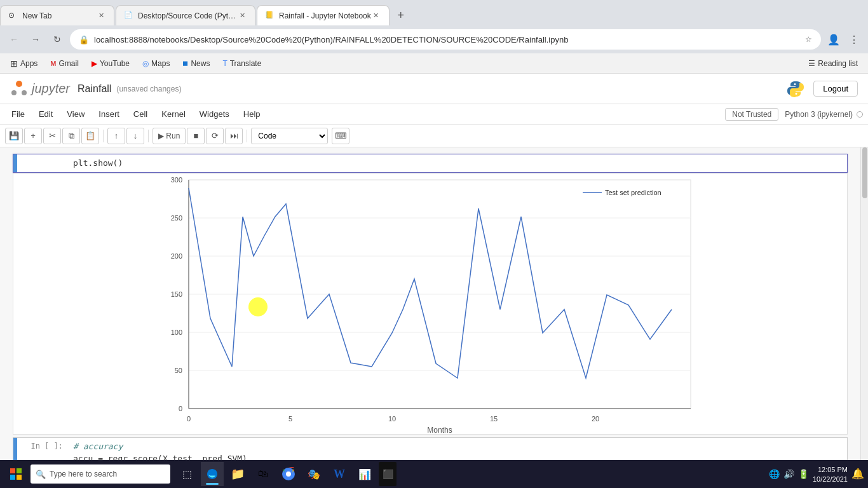  I want to click on menu-edit: Edit, so click(46, 114).